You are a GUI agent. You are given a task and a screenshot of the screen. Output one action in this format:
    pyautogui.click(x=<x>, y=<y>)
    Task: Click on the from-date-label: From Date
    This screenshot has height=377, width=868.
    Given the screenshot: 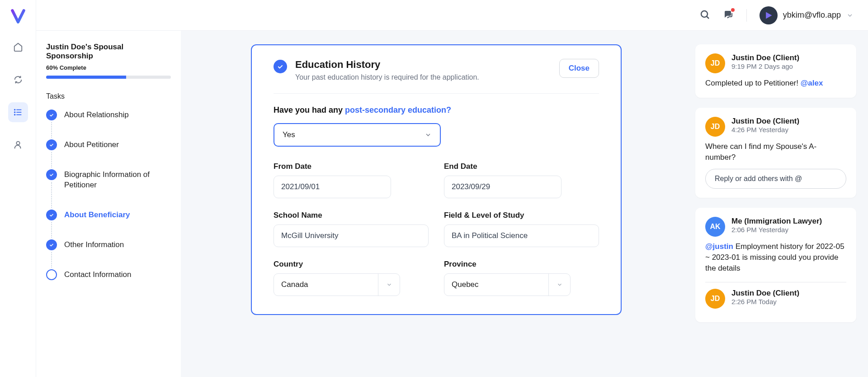 What is the action you would take?
    pyautogui.click(x=351, y=167)
    